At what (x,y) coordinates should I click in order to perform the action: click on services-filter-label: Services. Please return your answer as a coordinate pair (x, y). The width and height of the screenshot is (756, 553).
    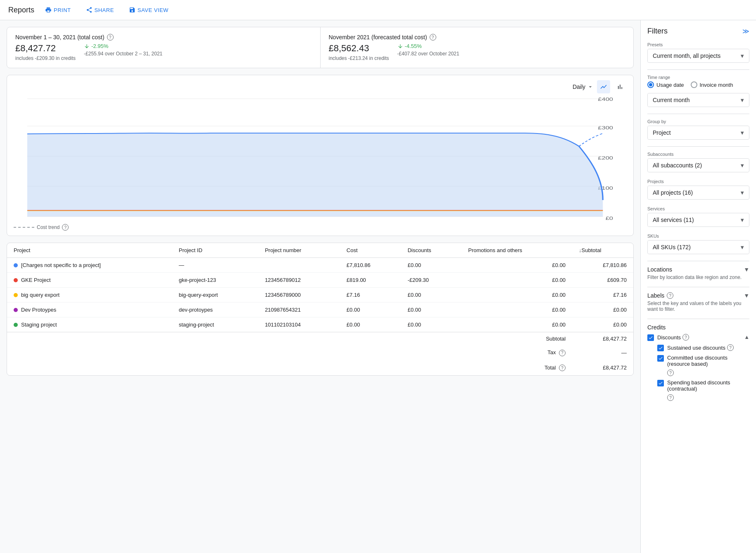
    Looking at the image, I should click on (698, 209).